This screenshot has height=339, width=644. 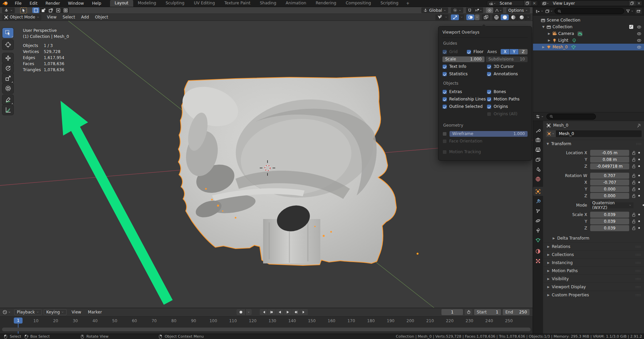 I want to click on scene-icon, so click(x=493, y=3).